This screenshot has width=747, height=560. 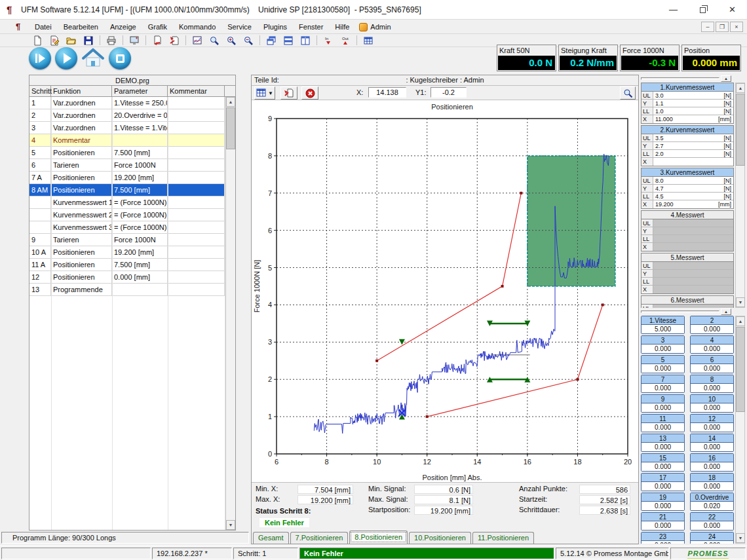 What do you see at coordinates (81, 27) in the screenshot?
I see `menu-item-bearbeiten: Bearbeiten` at bounding box center [81, 27].